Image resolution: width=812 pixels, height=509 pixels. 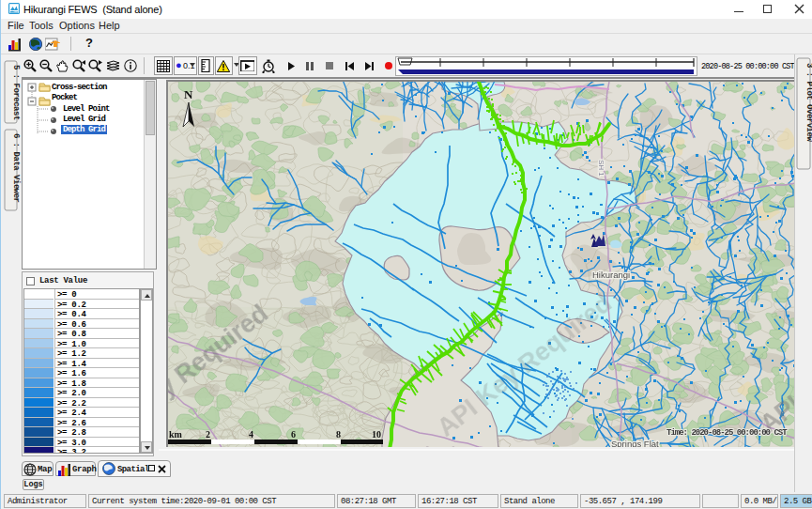 I want to click on svg-text: Springs Flat, so click(x=635, y=443).